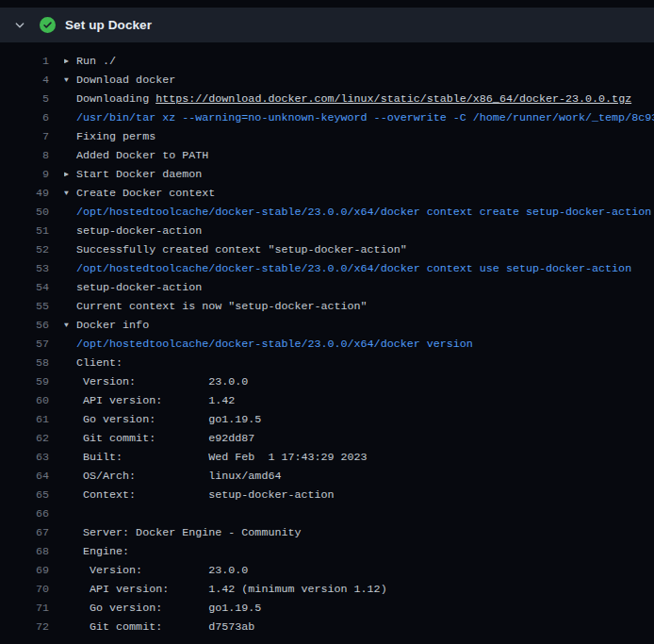 The height and width of the screenshot is (644, 654). Describe the element at coordinates (25, 401) in the screenshot. I see `line-number: 60` at that location.